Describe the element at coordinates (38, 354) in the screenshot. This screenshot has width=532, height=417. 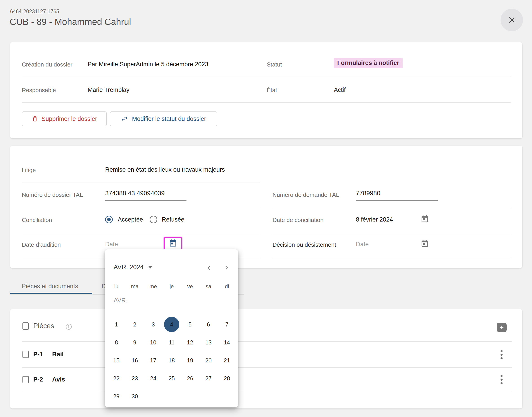
I see `piece-code: P-1` at that location.